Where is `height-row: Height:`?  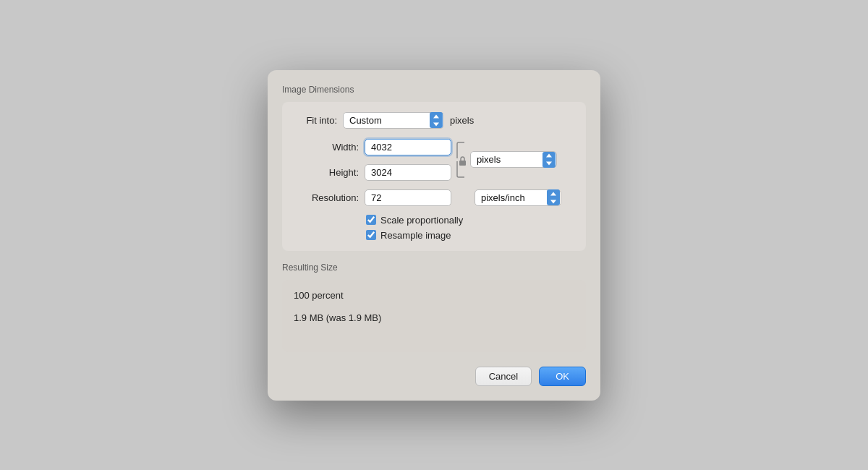 height-row: Height: is located at coordinates (373, 172).